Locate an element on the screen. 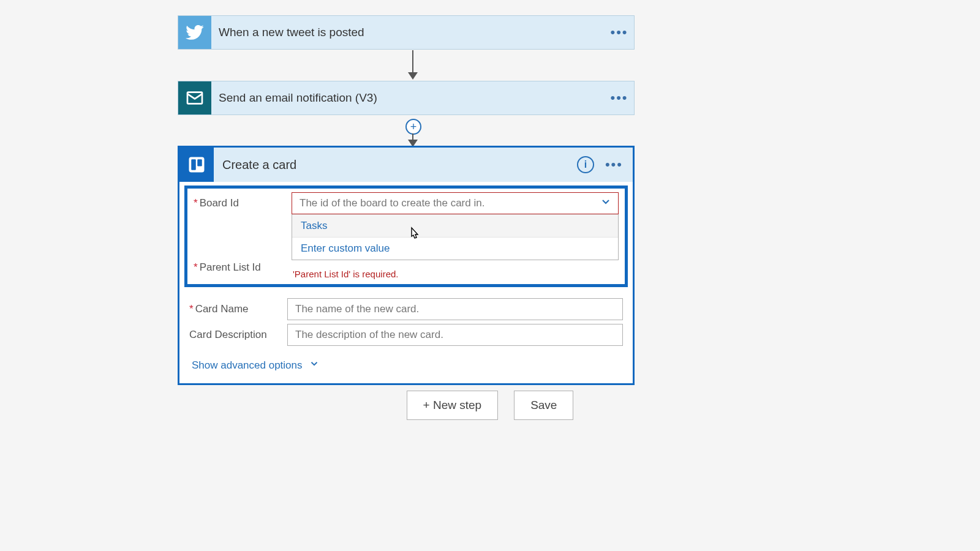  board-id-placeholder: The id of the board to create the card i… is located at coordinates (392, 203).